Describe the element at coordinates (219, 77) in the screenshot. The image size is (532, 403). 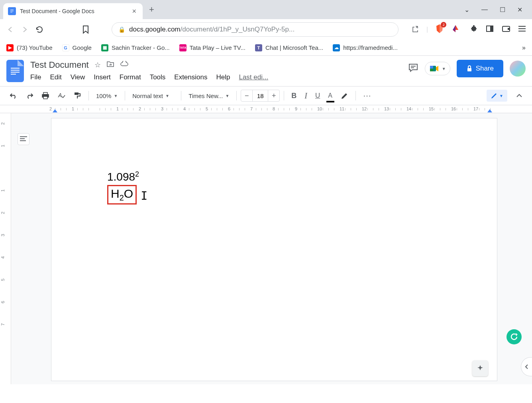
I see `menu-bar: File Edit View Insert Format Tools Exten…` at that location.